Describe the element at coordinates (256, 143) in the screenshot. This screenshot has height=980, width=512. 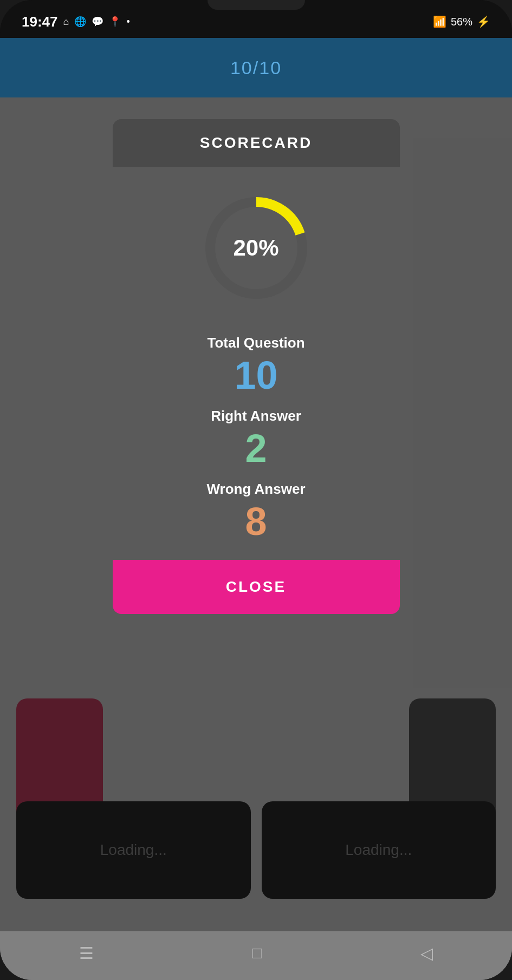
I see `scorecard-title: SCORECARD` at that location.